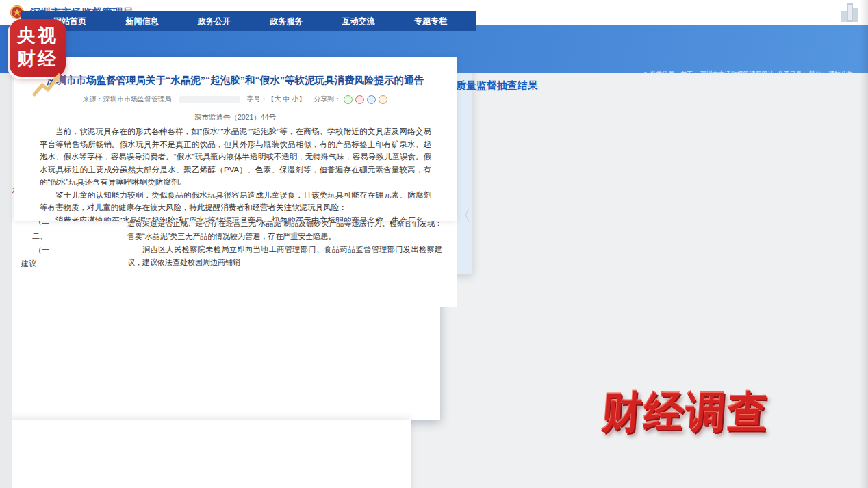 The image size is (868, 488). Describe the element at coordinates (285, 256) in the screenshot. I see `paragraph: 涧西区人民检察院未检局立即向当地工商管理部门、食品药品监督管理部门发出检察建议，…` at that location.